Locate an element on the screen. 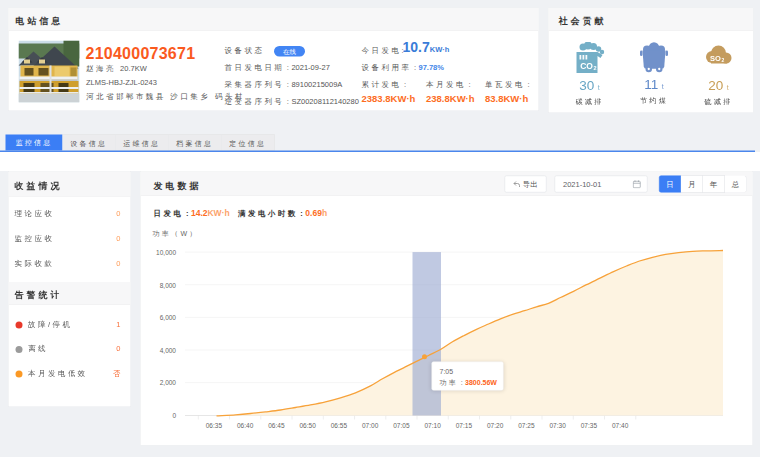  svg-text: 07:30 is located at coordinates (558, 426).